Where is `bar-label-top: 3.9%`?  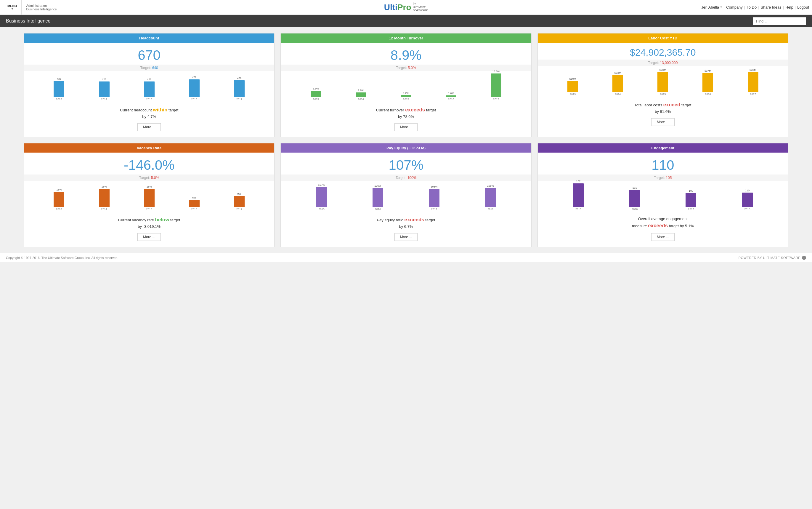 bar-label-top: 3.9% is located at coordinates (316, 89).